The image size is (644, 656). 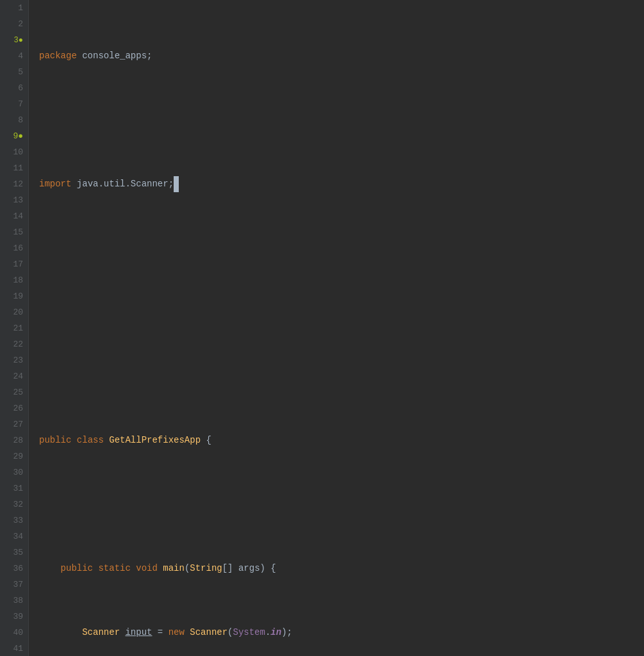 I want to click on ln-17: 17, so click(x=12, y=264).